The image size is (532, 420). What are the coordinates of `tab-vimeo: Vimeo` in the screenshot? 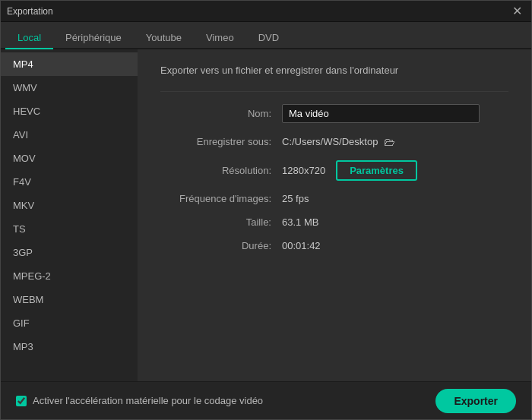 It's located at (220, 38).